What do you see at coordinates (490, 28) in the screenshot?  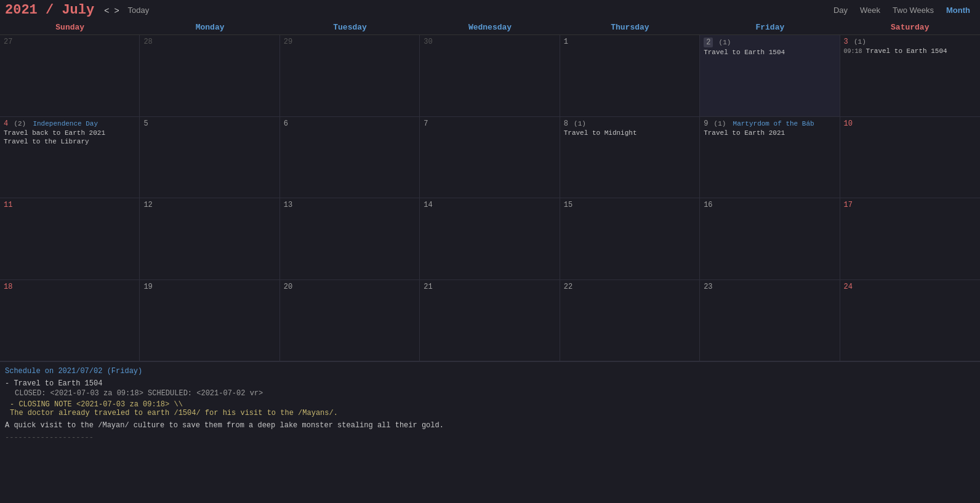 I see `day-headers-row: Sunday Monday Tuesday Wednesday Thursday…` at bounding box center [490, 28].